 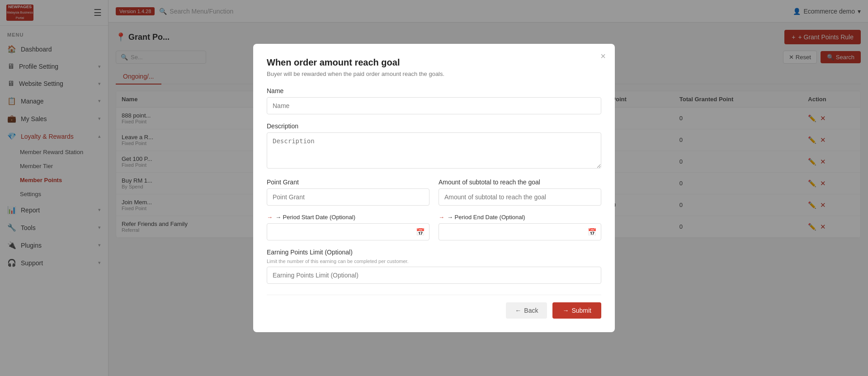 I want to click on modal-subtitle: Buyer will be rewarded when the paid ord…, so click(x=434, y=74).